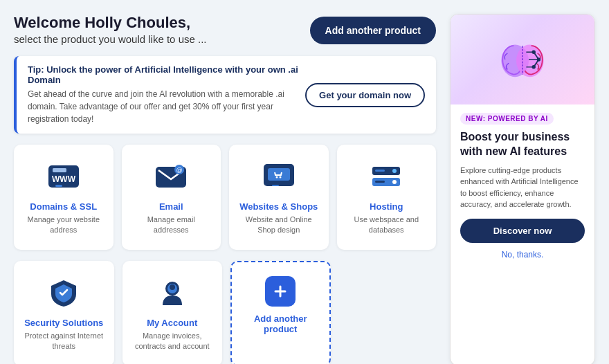 The height and width of the screenshot is (364, 609). What do you see at coordinates (172, 313) in the screenshot?
I see `product-grid-bottom: Security Solutions Protect against Inter…` at bounding box center [172, 313].